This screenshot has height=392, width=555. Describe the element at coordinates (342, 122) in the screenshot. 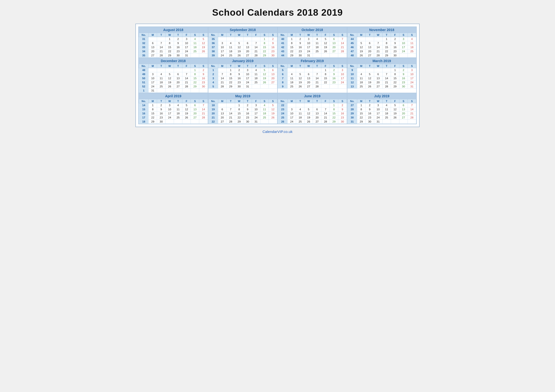

I see `day-cell: 30` at that location.